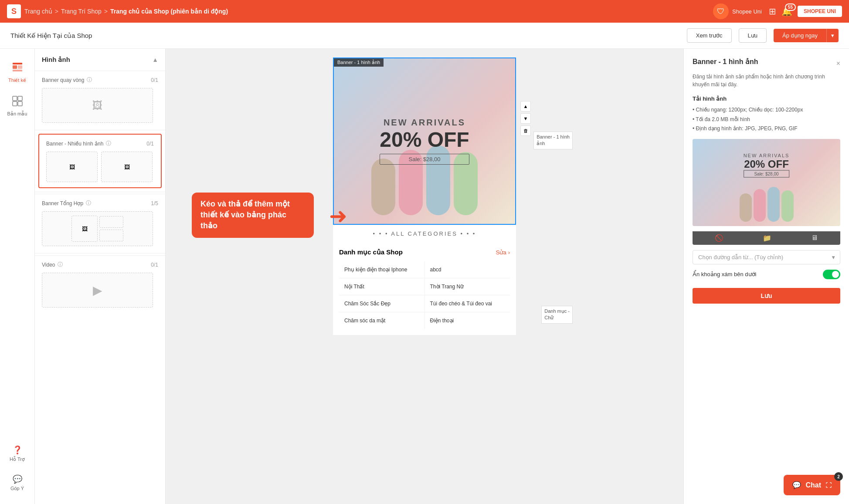 The height and width of the screenshot is (504, 849). Describe the element at coordinates (98, 229) in the screenshot. I see `banner-tong-hop-thumb: 🖼` at that location.